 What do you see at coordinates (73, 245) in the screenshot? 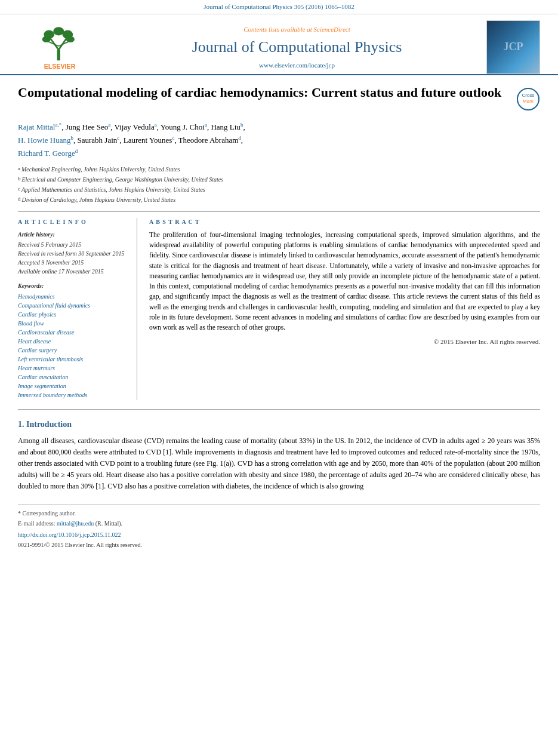
I see `received-date: Received 5 February 2015` at bounding box center [73, 245].